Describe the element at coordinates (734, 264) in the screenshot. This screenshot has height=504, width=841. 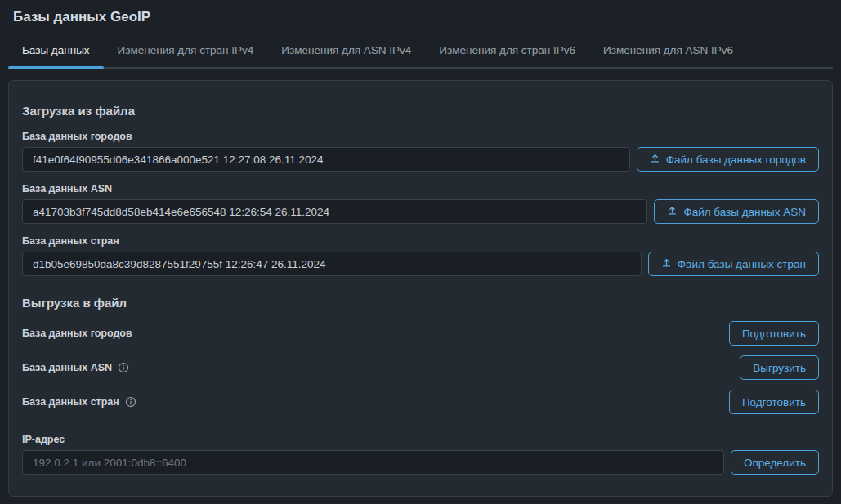
I see `upload-countries-db-button: Файл базы данных стран` at that location.